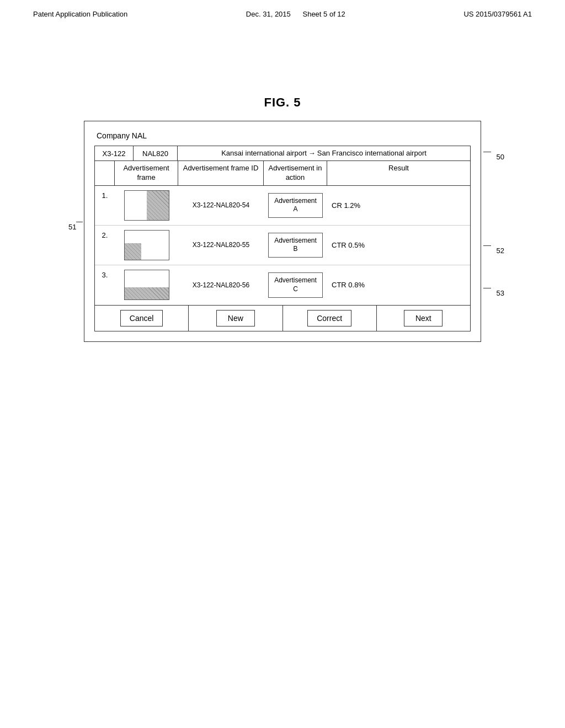 This screenshot has height=728, width=565. Describe the element at coordinates (500, 250) in the screenshot. I see `side-label-52: 52` at that location.